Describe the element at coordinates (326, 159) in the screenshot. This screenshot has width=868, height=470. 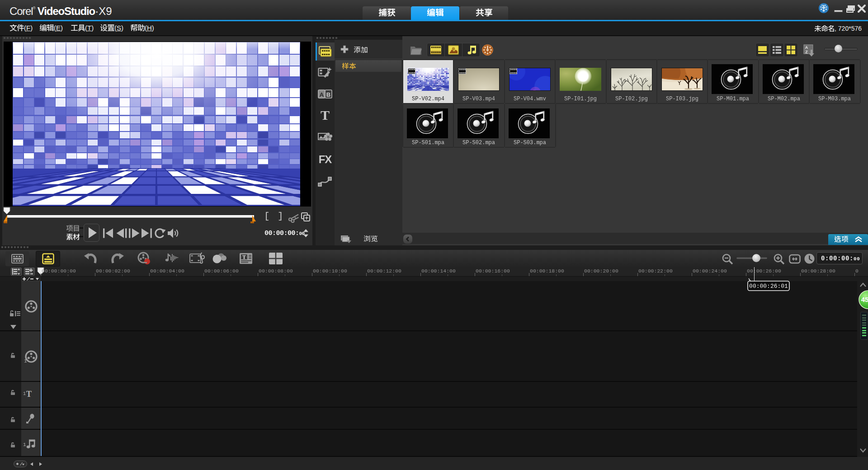
I see `svg-text: FX` at that location.